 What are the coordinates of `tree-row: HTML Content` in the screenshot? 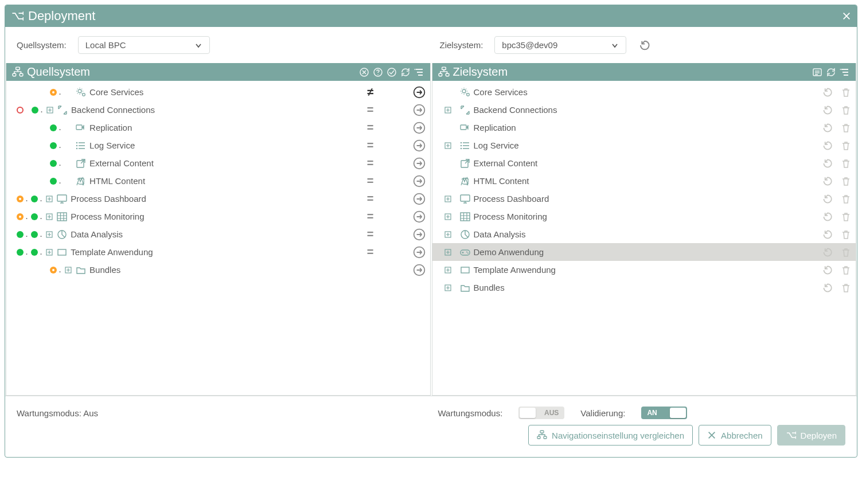 It's located at (645, 181).